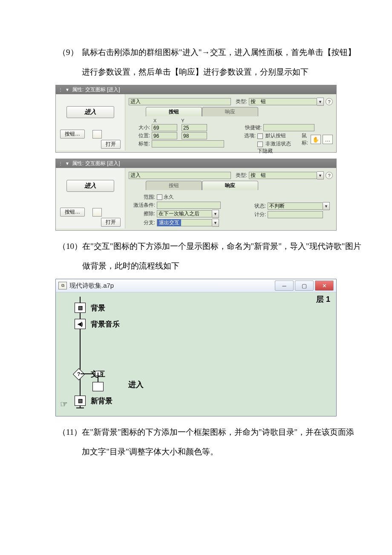 The image size is (392, 555). What do you see at coordinates (159, 197) in the screenshot?
I see `permanent-checkbox` at bounding box center [159, 197].